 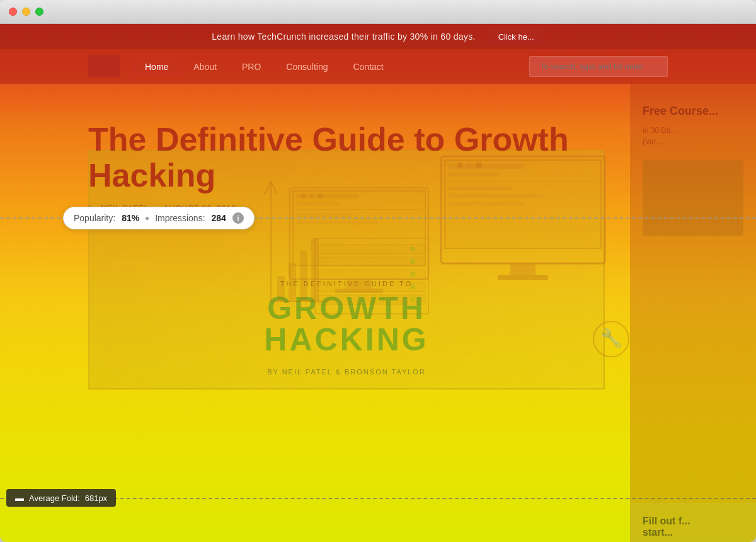 What do you see at coordinates (251, 67) in the screenshot?
I see `nav-item-pro: PRO` at bounding box center [251, 67].